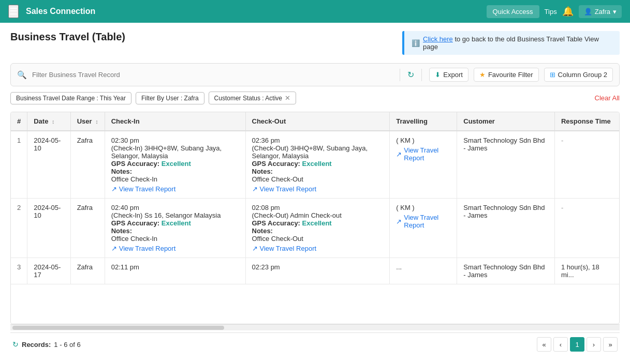 Image resolution: width=630 pixels, height=364 pixels. Describe the element at coordinates (175, 223) in the screenshot. I see `checkin-gps: GPS Accuracy: Excellent` at that location.